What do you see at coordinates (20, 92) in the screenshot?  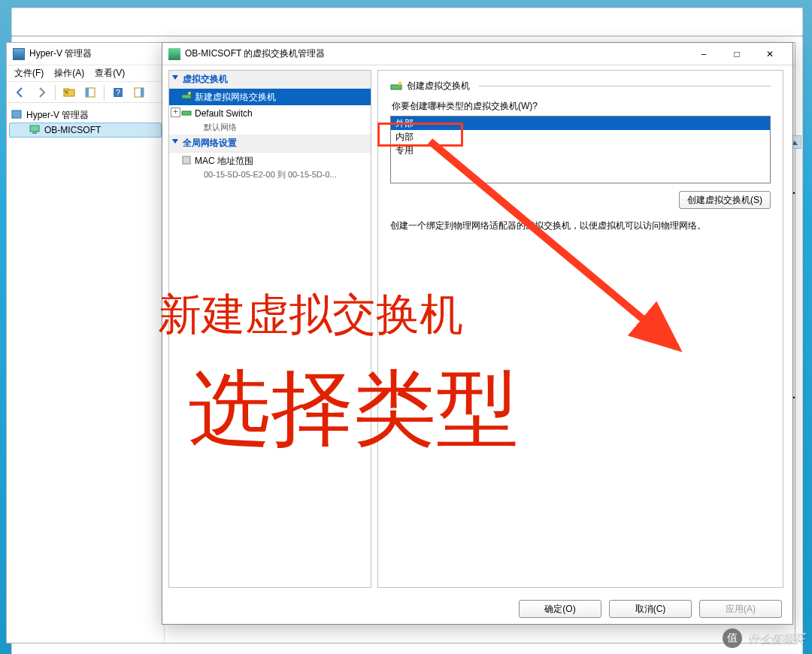 I see `nav-back-button` at bounding box center [20, 92].